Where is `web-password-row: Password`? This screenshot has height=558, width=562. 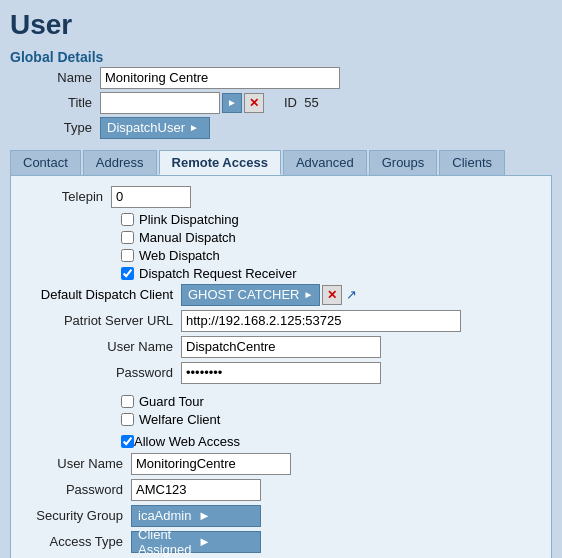 web-password-row: Password is located at coordinates (281, 490).